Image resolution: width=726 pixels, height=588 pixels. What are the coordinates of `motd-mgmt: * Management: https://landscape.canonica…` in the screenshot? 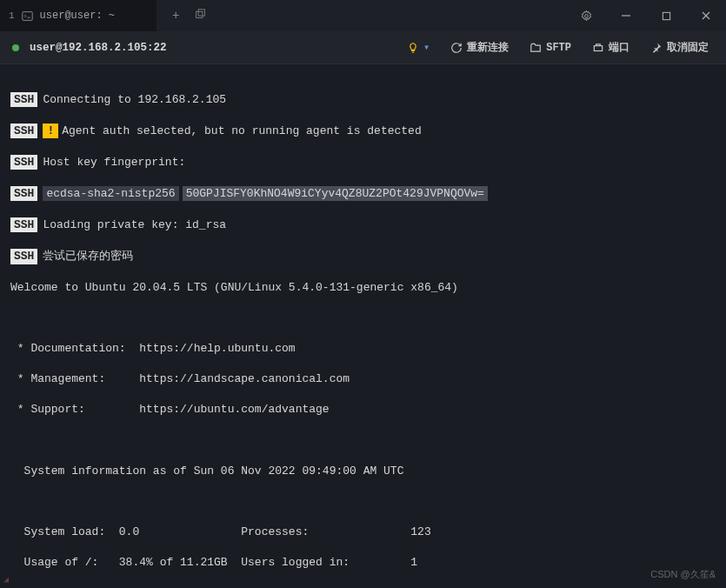 It's located at (363, 379).